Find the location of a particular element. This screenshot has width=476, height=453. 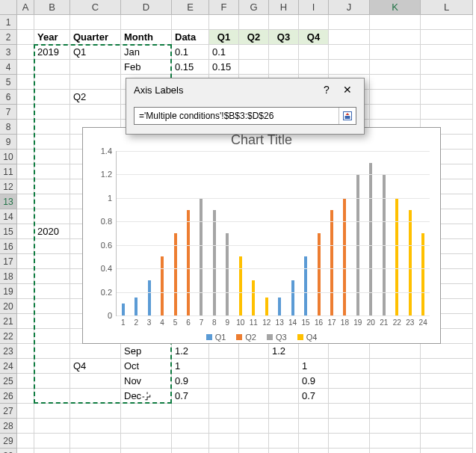

cell-J27 is located at coordinates (350, 411).